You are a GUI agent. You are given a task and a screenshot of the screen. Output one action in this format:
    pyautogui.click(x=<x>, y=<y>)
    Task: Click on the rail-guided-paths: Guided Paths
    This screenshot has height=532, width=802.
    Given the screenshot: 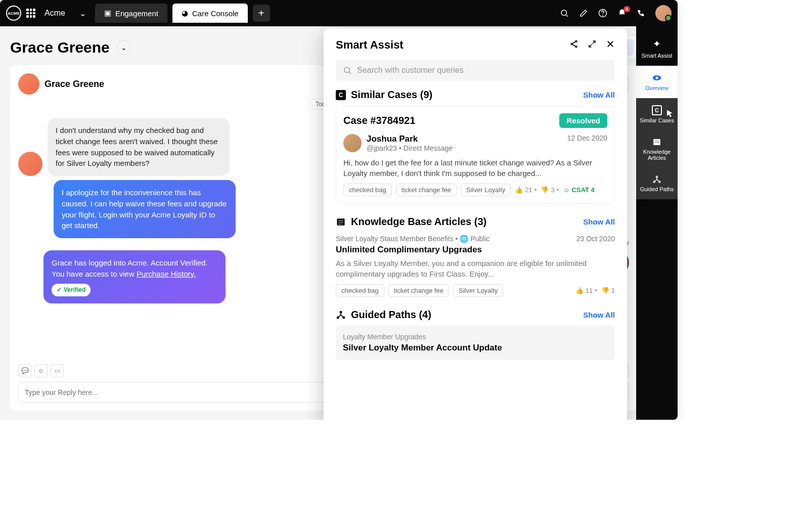 What is the action you would take?
    pyautogui.click(x=657, y=184)
    